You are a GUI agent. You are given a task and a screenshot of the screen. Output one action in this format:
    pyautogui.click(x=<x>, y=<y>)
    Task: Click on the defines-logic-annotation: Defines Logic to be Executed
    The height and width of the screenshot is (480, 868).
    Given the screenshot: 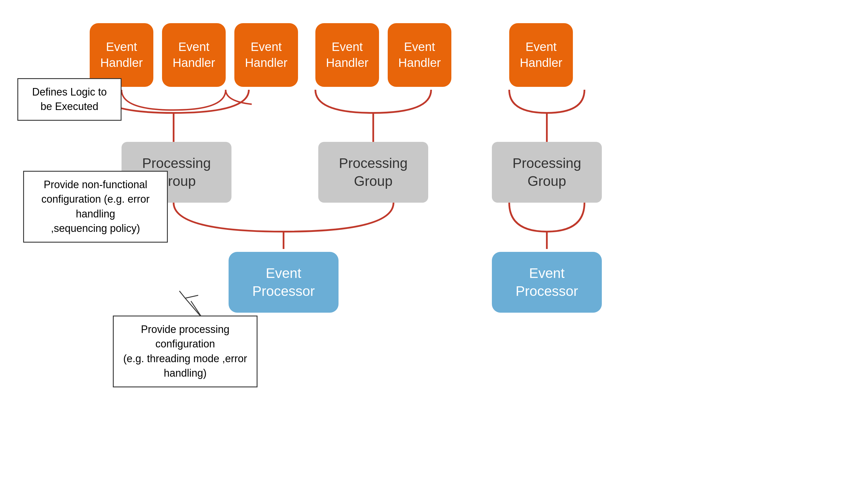 What is the action you would take?
    pyautogui.click(x=69, y=99)
    